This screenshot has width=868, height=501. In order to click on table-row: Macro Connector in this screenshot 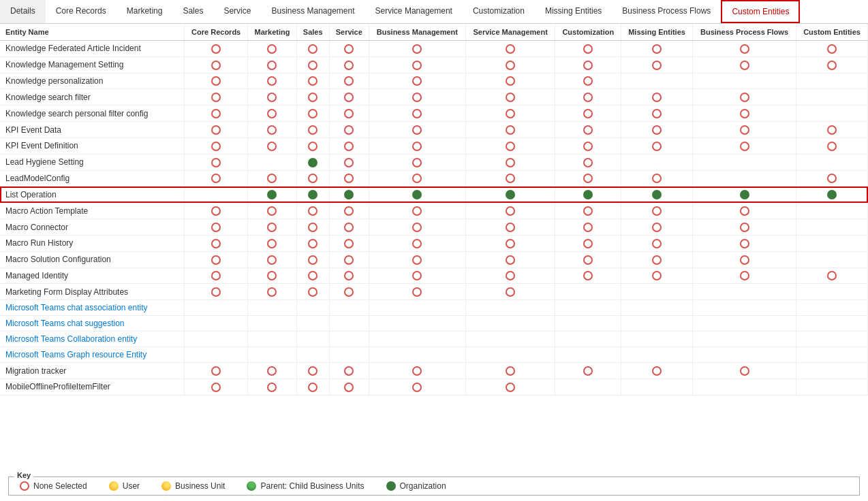, I will do `click(434, 227)`.